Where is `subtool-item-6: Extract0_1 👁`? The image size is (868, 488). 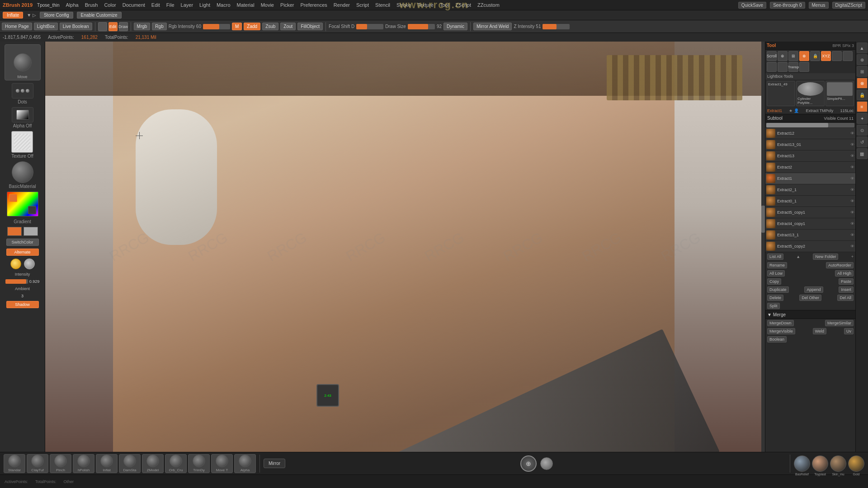
subtool-item-6: Extract0_1 👁 is located at coordinates (810, 202).